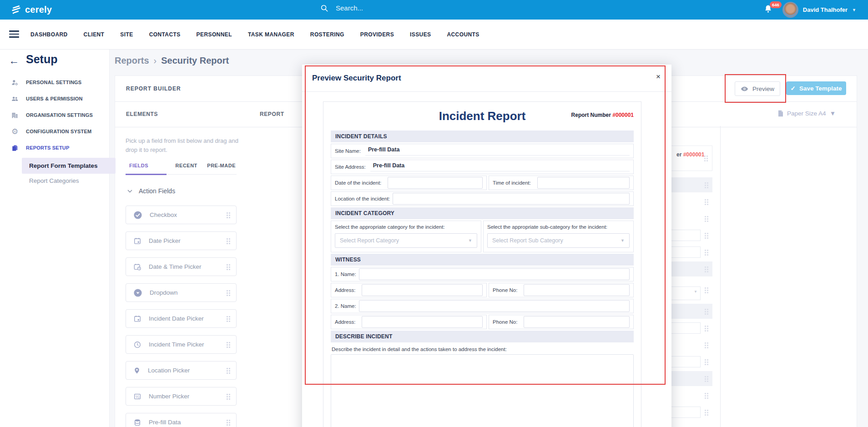  Describe the element at coordinates (130, 191) in the screenshot. I see `chevron-down-icon` at that location.